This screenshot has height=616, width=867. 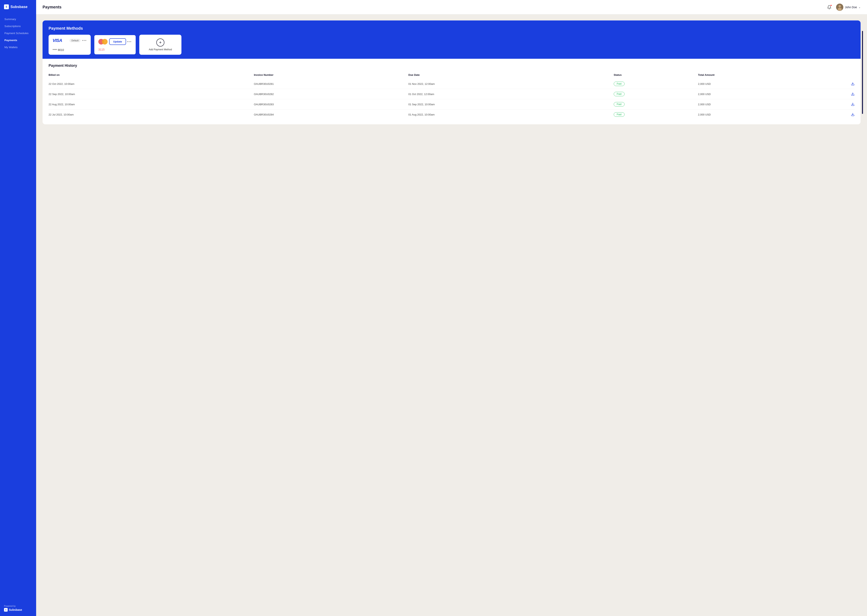 What do you see at coordinates (160, 45) in the screenshot?
I see `add-payment-card: + Add Payment Method` at bounding box center [160, 45].